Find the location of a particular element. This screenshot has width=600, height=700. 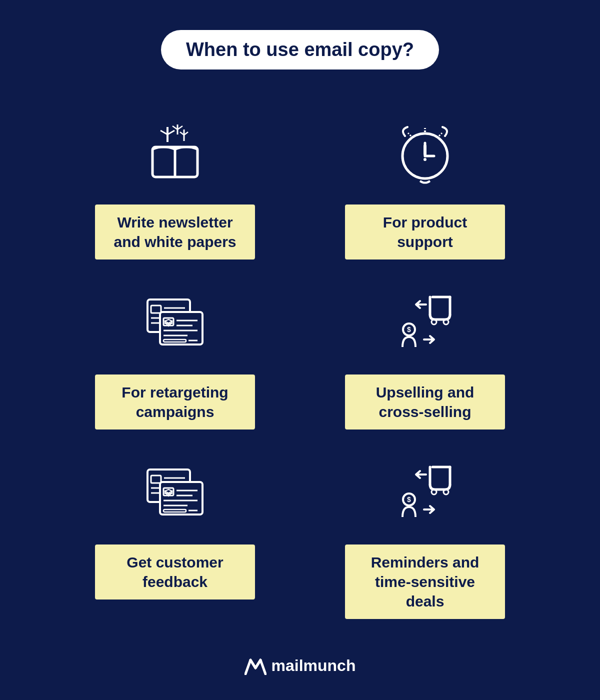

product-support-label: For product support is located at coordinates (425, 232).